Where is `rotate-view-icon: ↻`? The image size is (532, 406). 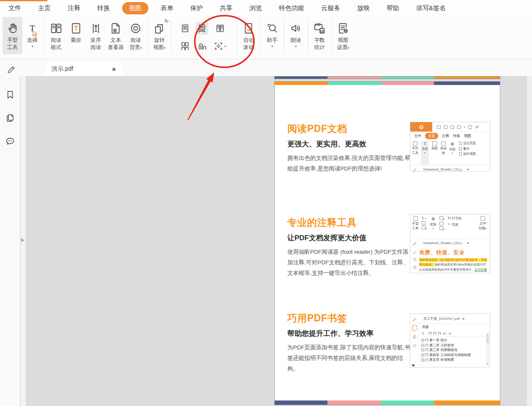
rotate-view-icon: ↻ is located at coordinates (159, 28).